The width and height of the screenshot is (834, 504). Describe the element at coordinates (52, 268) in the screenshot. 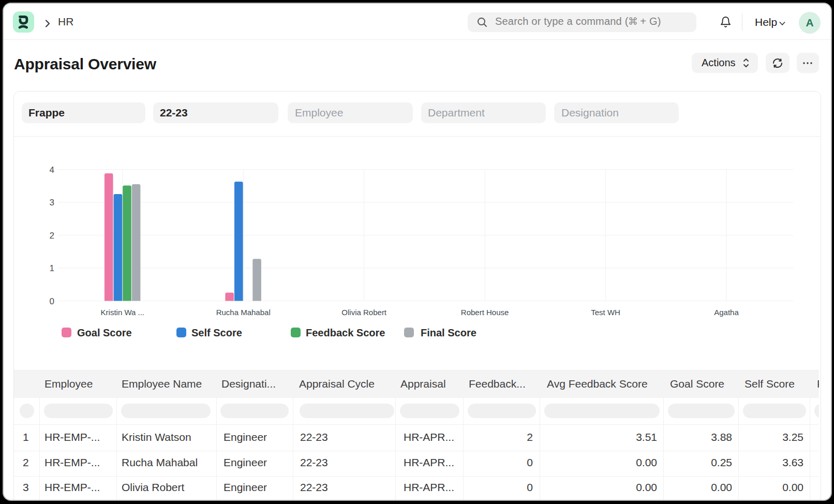

I see `svg-text: 1` at that location.